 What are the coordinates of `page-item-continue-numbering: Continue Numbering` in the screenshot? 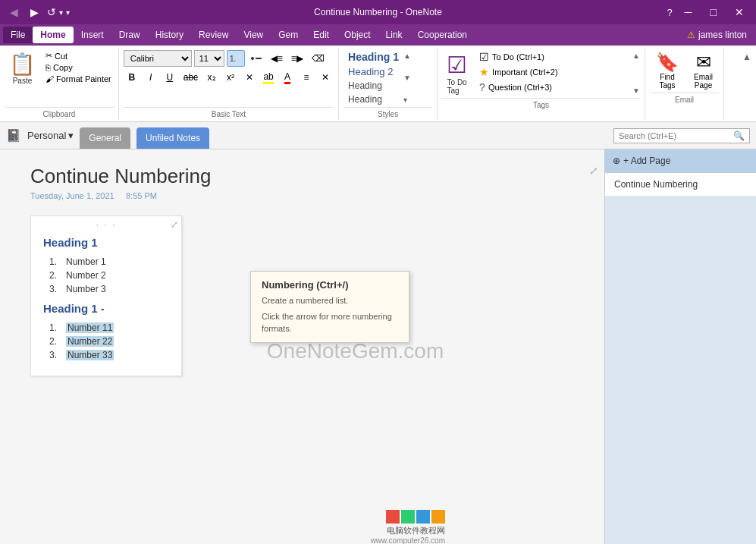 It's located at (681, 185).